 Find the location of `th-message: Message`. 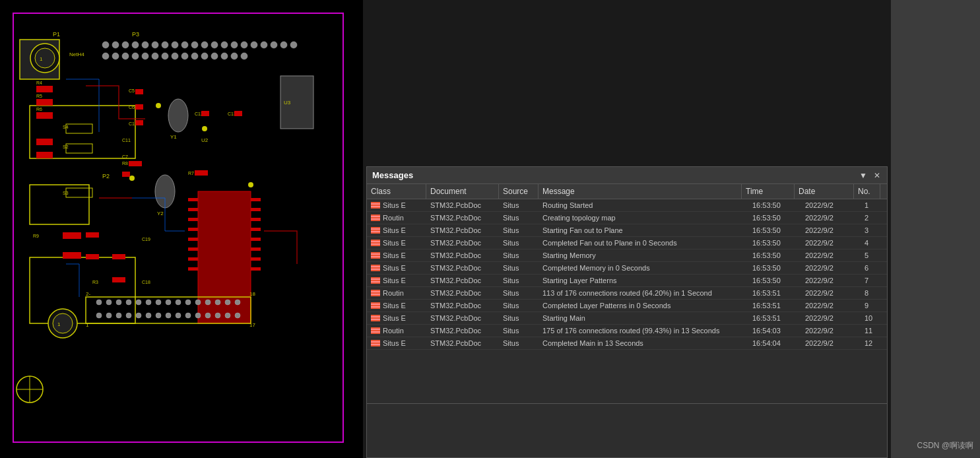

th-message: Message is located at coordinates (640, 191).